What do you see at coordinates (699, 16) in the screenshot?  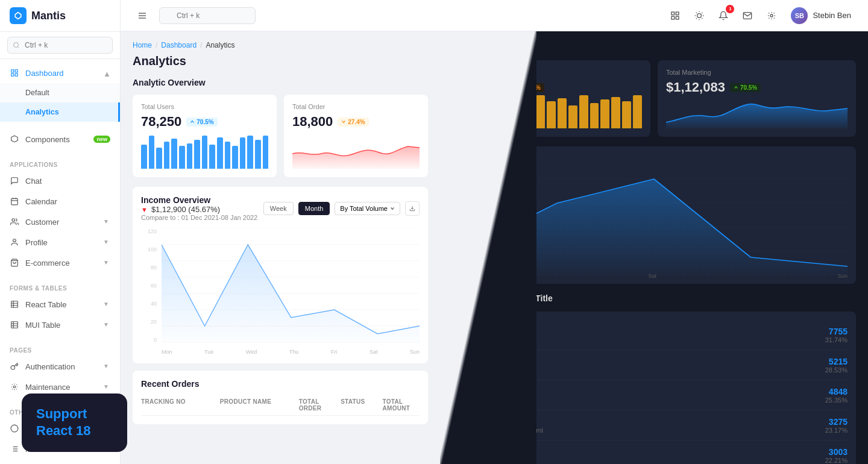 I see `theme-button` at bounding box center [699, 16].